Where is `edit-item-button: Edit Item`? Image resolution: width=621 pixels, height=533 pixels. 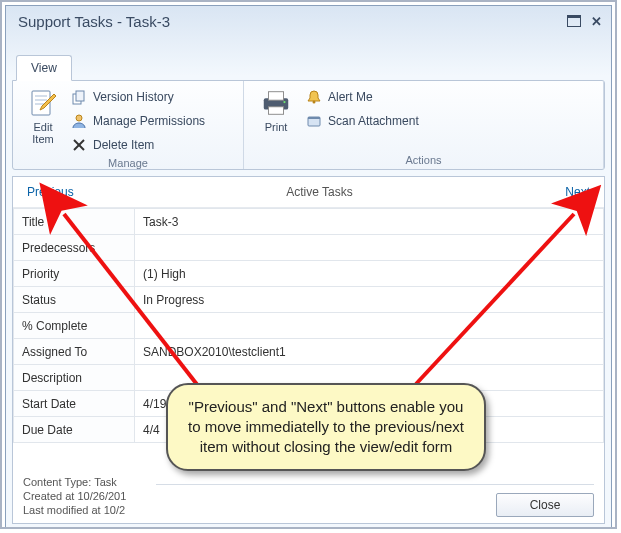 edit-item-button: Edit Item is located at coordinates (43, 115).